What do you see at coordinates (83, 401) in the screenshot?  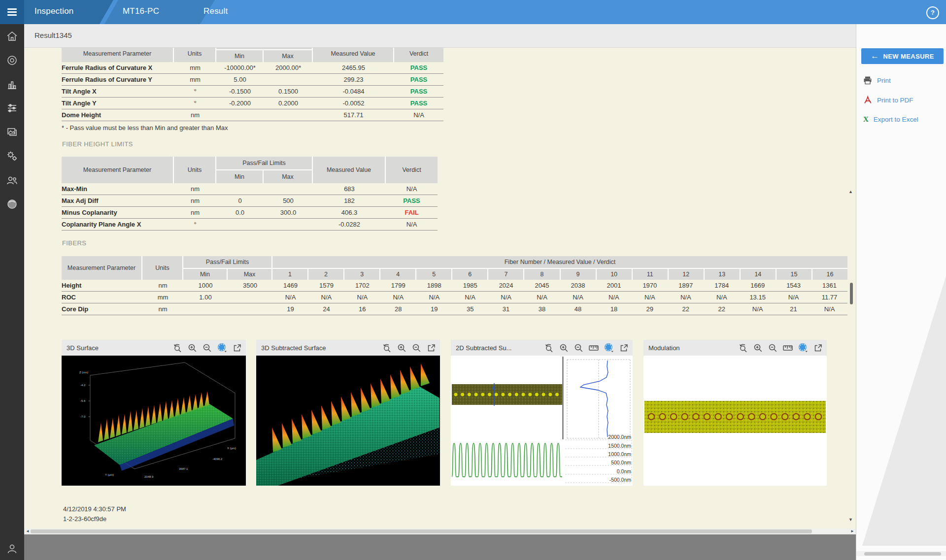 I see `svg-text: -5.6` at bounding box center [83, 401].